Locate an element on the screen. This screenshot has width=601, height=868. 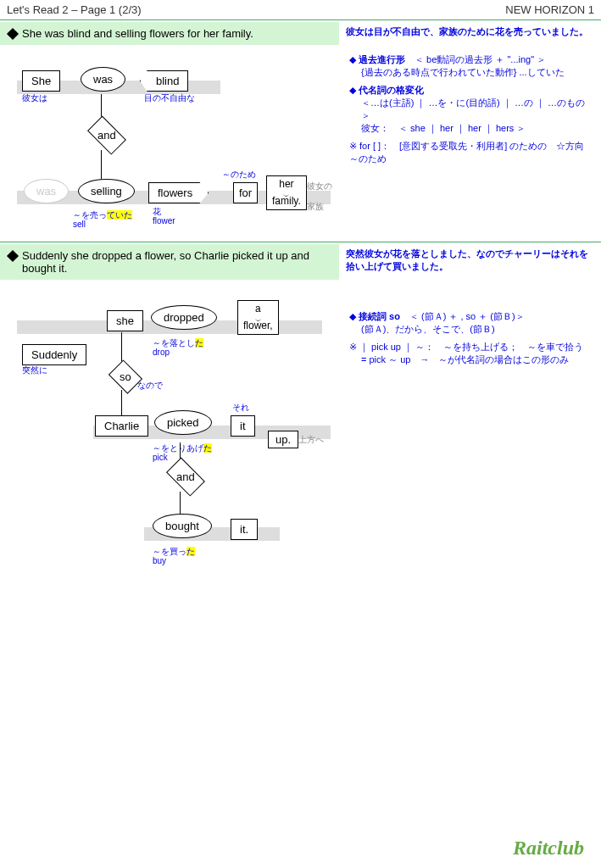
word-a-flower: a ⏝ flower, is located at coordinates (258, 317).